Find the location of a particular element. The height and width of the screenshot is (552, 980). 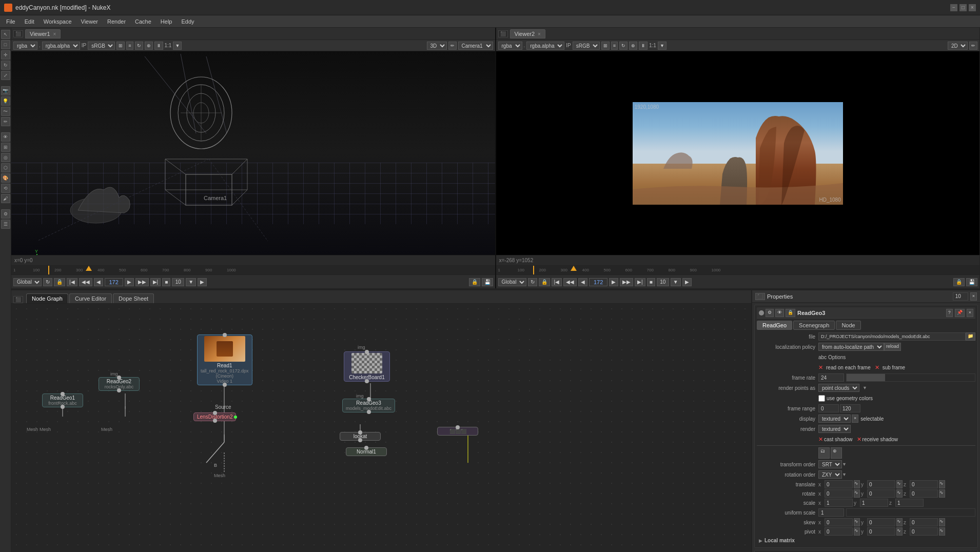

viewer2-btn-pause: ⏸ is located at coordinates (643, 46).